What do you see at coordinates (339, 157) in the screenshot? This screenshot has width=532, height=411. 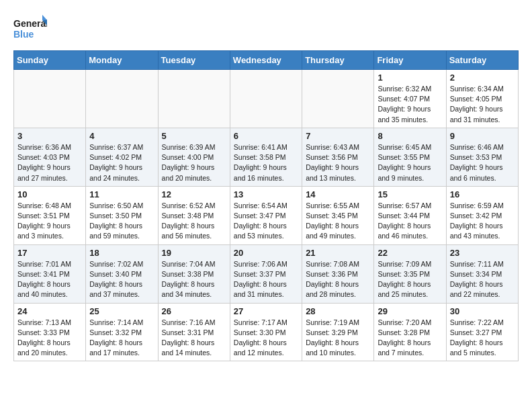 I see `calendar-cell: 7Sunrise: 6:43 AM Sunset: 3:56 PM Daylig…` at bounding box center [339, 157].